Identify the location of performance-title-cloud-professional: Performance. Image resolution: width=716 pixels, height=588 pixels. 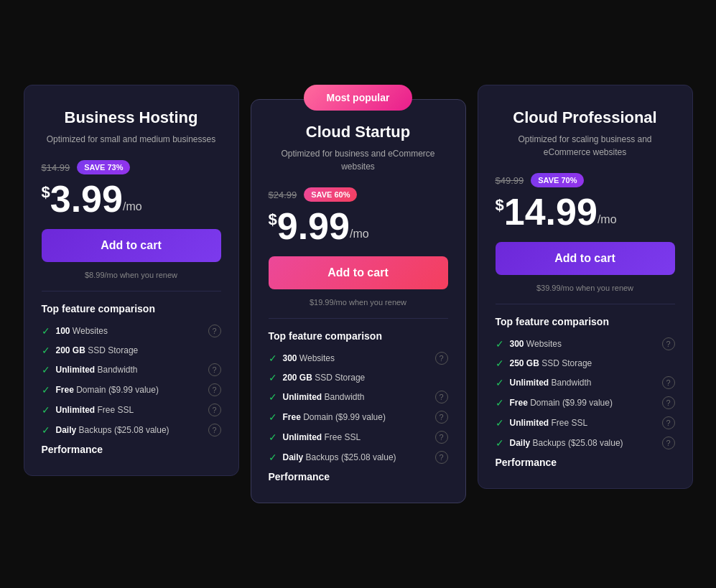
(585, 462).